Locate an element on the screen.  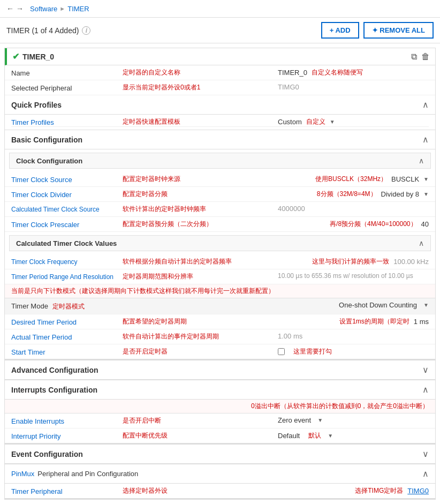
add-button: + ADD is located at coordinates (340, 30).